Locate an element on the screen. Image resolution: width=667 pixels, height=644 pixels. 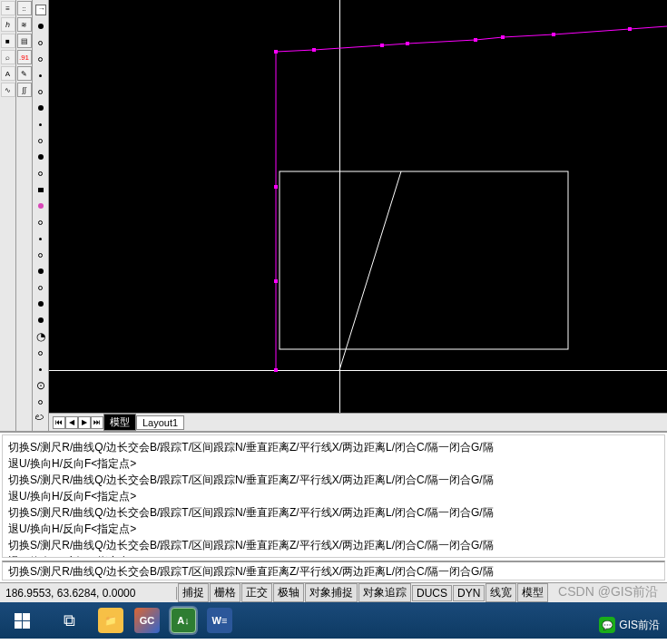
status-ortho: 正交 is located at coordinates (257, 593).